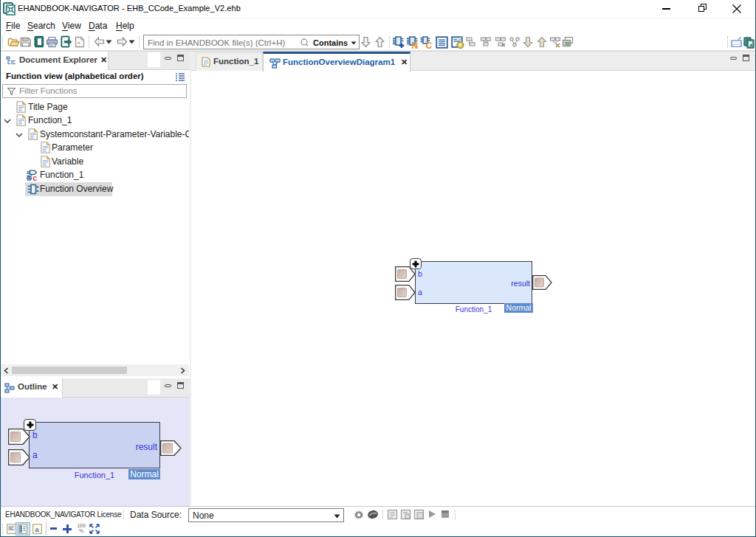 The height and width of the screenshot is (537, 756). Describe the element at coordinates (430, 46) in the screenshot. I see `svg-text: C` at that location.